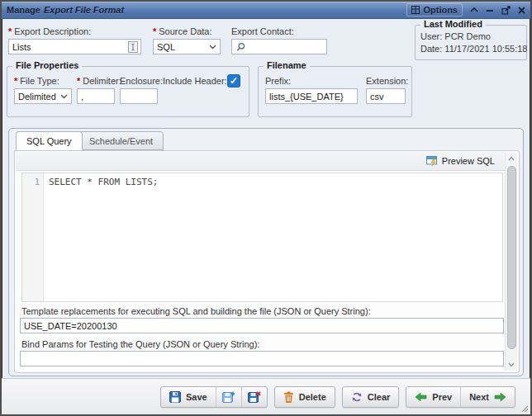 This screenshot has height=416, width=532. What do you see at coordinates (453, 24) in the screenshot?
I see `last-modified-legend: Last Modified` at bounding box center [453, 24].